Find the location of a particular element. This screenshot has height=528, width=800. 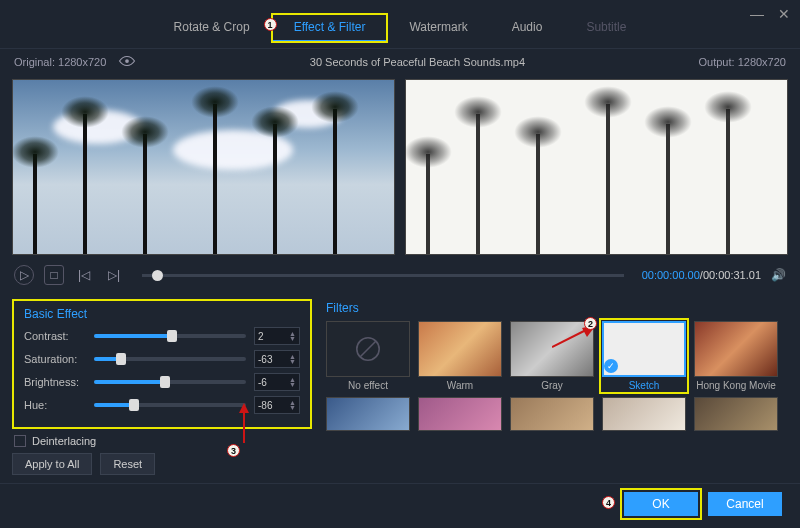

filter-sketch: 2 ✓ Sketch is located at coordinates (644, 356).